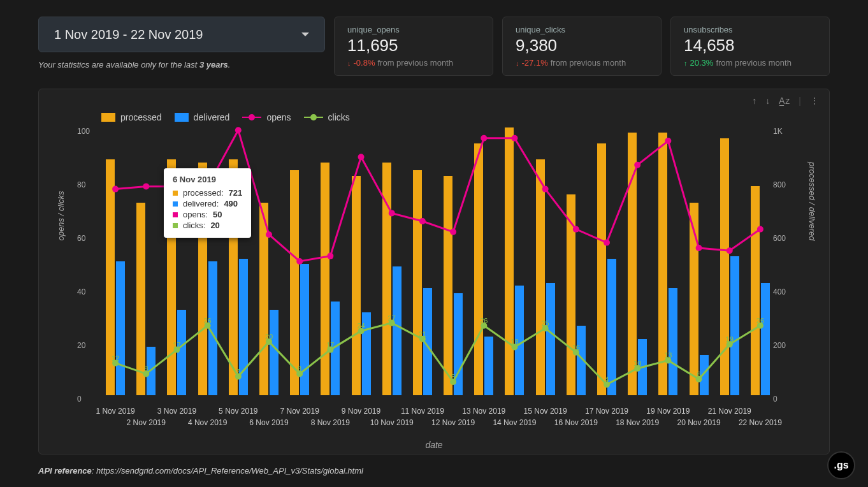 The image size is (868, 487). I want to click on sort-up-icon: ↑, so click(755, 101).